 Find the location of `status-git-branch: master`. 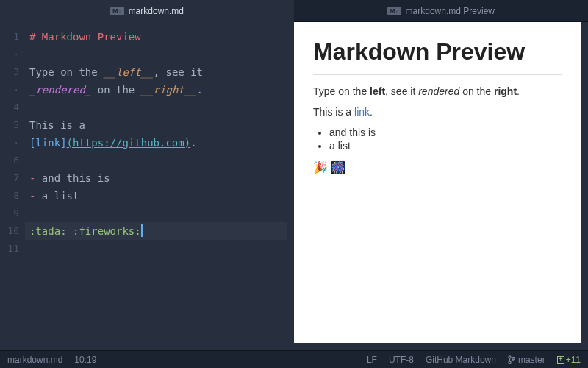

status-git-branch: master is located at coordinates (526, 360).